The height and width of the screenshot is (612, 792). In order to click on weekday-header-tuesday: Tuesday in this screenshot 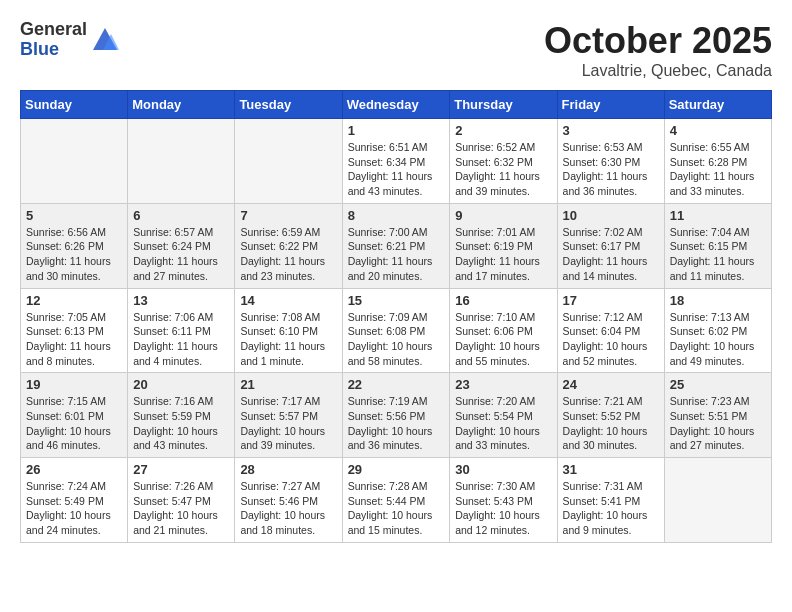, I will do `click(288, 105)`.